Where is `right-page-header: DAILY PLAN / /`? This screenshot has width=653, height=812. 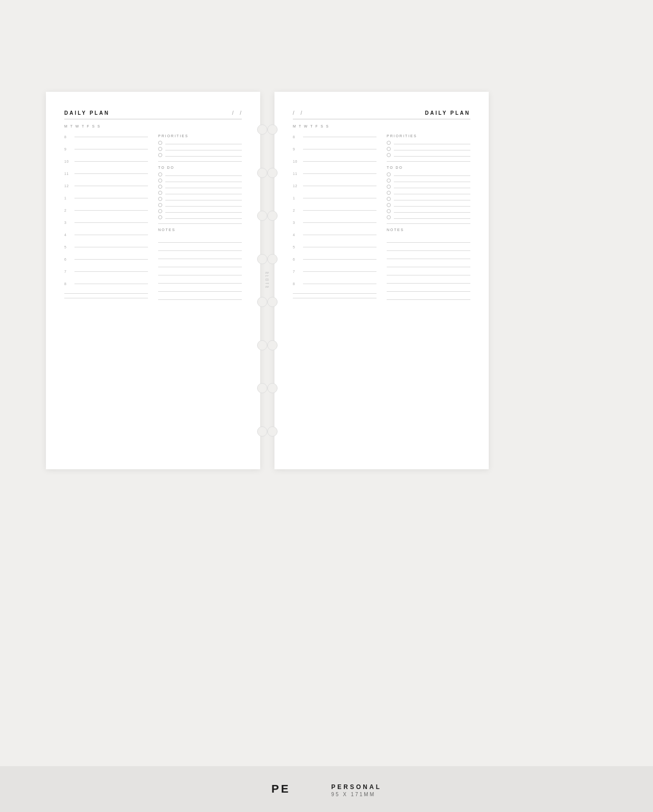 right-page-header: DAILY PLAN / / is located at coordinates (382, 113).